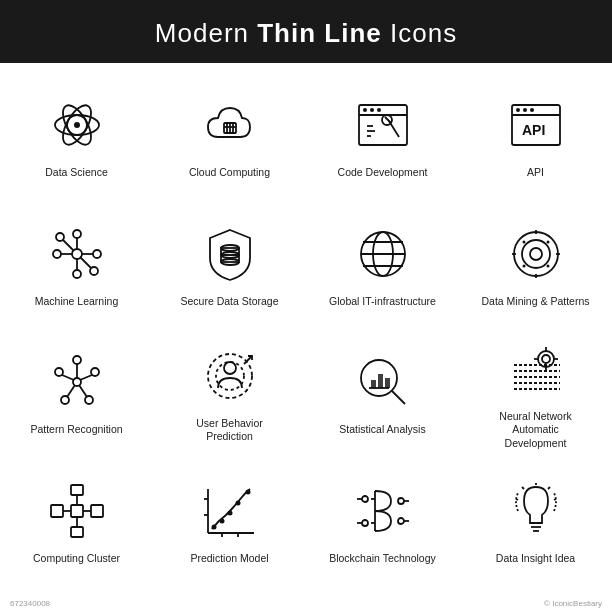  Describe the element at coordinates (536, 392) in the screenshot. I see `icon-cell-neural-network: Neural Network Automatic Development` at that location.